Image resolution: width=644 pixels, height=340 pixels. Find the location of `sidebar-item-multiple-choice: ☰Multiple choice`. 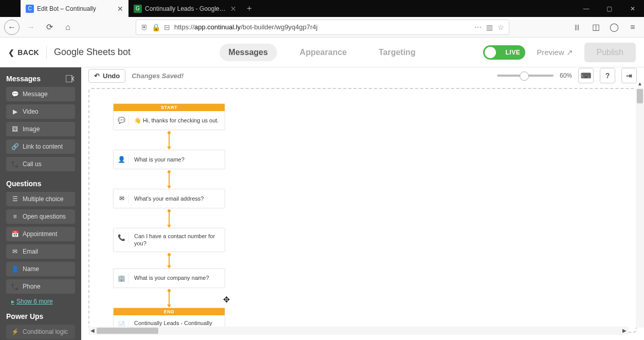

sidebar-item-multiple-choice: ☰Multiple choice is located at coordinates (41, 199).